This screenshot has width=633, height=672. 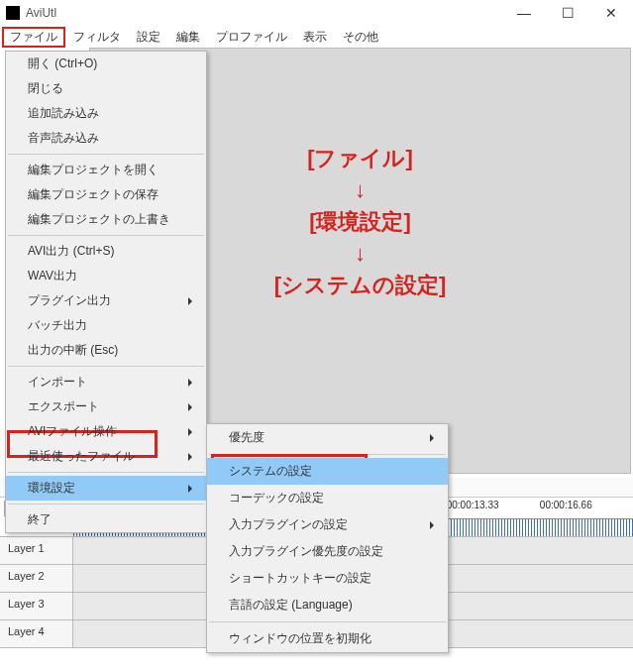 I want to click on file-menu-item: AVI出力 (Ctrl+S), so click(x=106, y=252).